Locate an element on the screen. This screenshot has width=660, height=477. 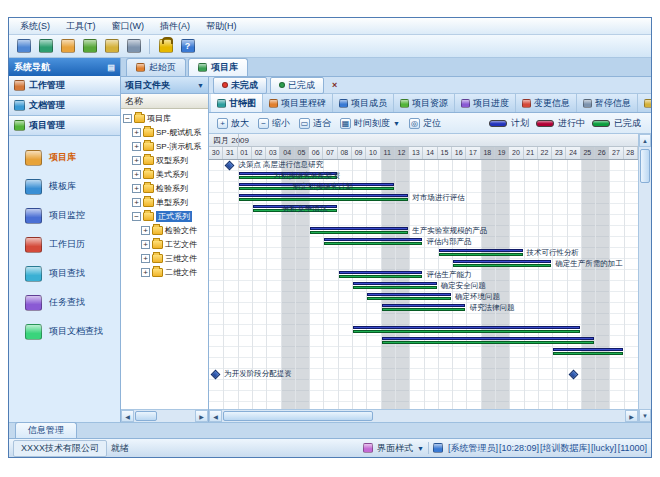
tab-info-management: 信息管理 is located at coordinates (46, 430).